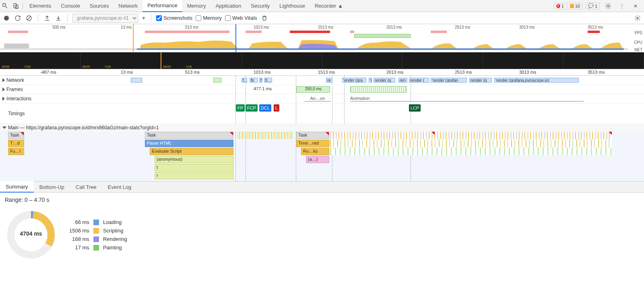  What do you see at coordinates (196, 6) in the screenshot?
I see `tab-memory: Memory` at bounding box center [196, 6].